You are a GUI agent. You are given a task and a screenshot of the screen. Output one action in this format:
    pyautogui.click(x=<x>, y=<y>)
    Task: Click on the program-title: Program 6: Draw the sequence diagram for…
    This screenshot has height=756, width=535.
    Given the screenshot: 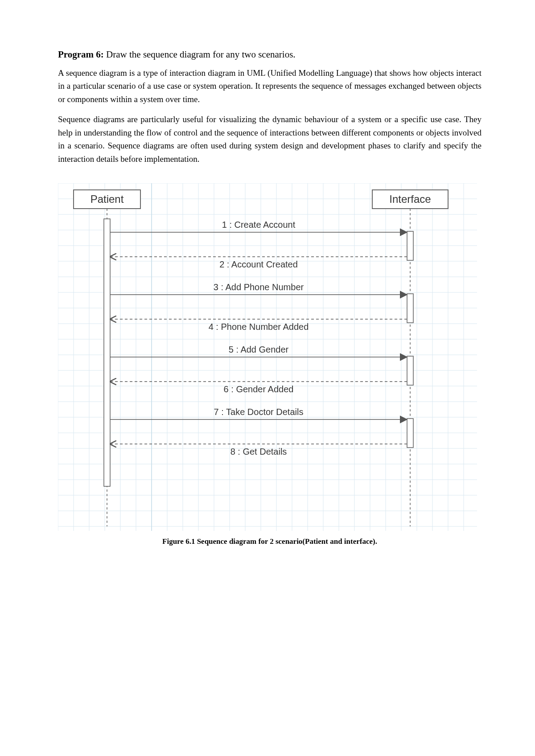 What is the action you would take?
    pyautogui.click(x=270, y=54)
    